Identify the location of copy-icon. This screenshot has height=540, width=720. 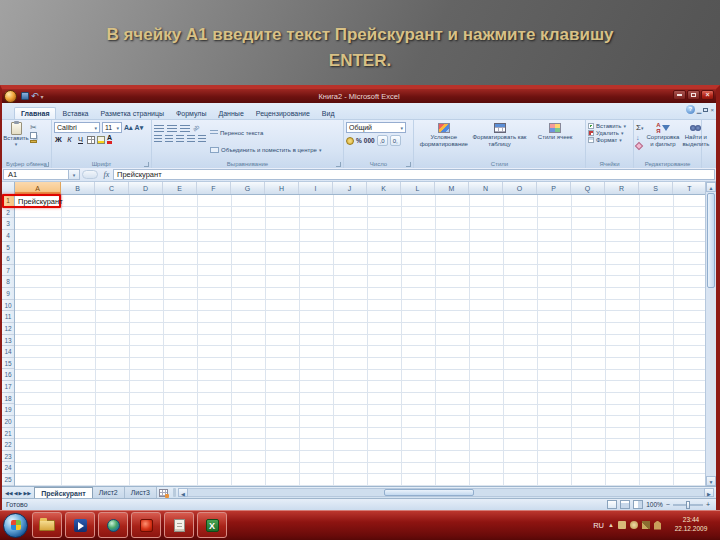
(34, 136).